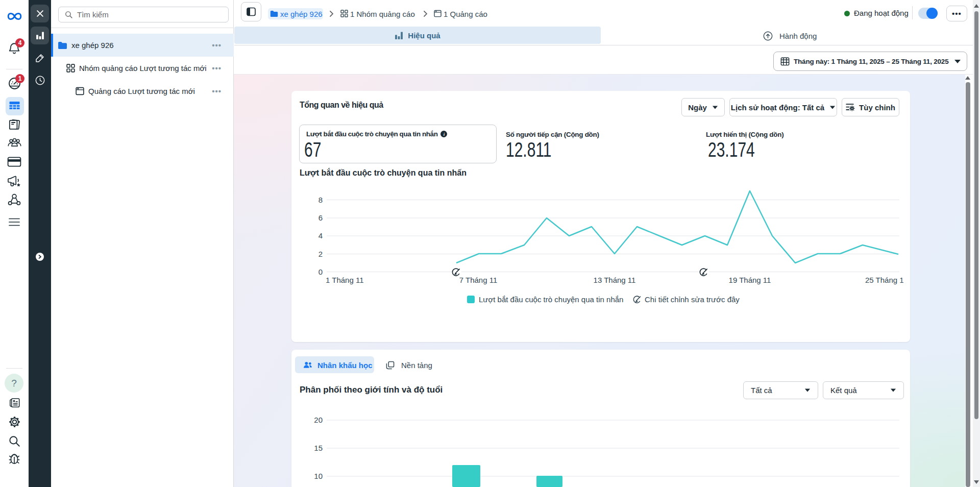 The width and height of the screenshot is (980, 487). Describe the element at coordinates (345, 280) in the screenshot. I see `svg-text: 1 Tháng 11` at that location.